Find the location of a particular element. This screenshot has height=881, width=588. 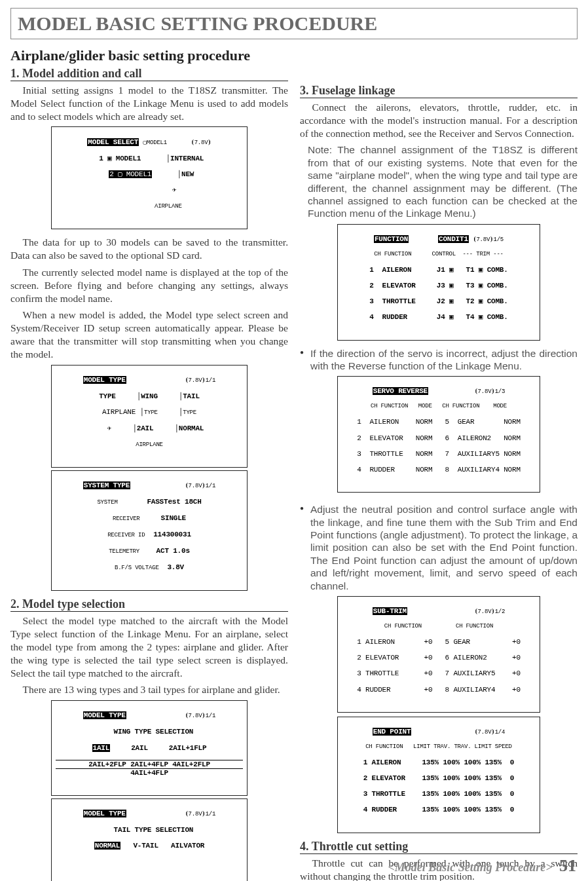

lcd-model-type: MODEL TYPE ⦗7.8V⦘1/1 TYPE │WING │TAIL AI… is located at coordinates (149, 417).